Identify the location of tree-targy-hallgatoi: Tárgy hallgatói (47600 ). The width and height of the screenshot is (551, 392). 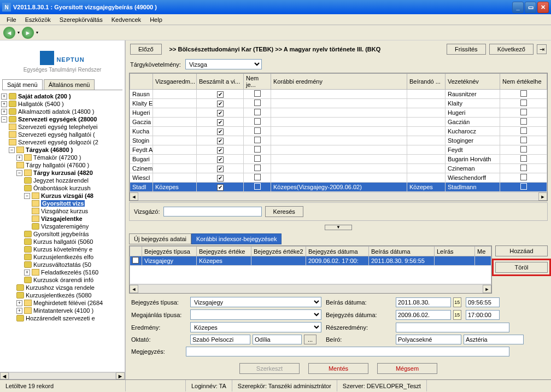
(57, 165).